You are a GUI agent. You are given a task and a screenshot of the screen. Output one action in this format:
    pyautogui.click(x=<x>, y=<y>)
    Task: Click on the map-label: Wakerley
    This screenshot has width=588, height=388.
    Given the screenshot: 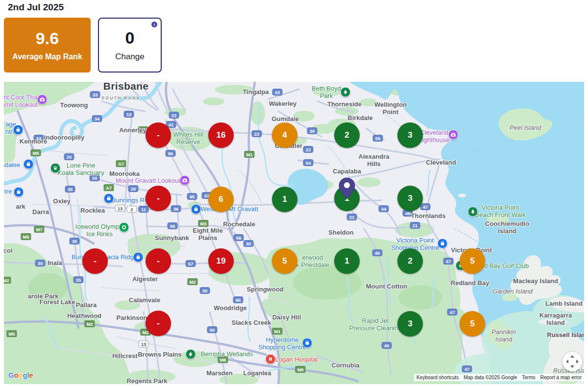 What is the action you would take?
    pyautogui.click(x=283, y=104)
    